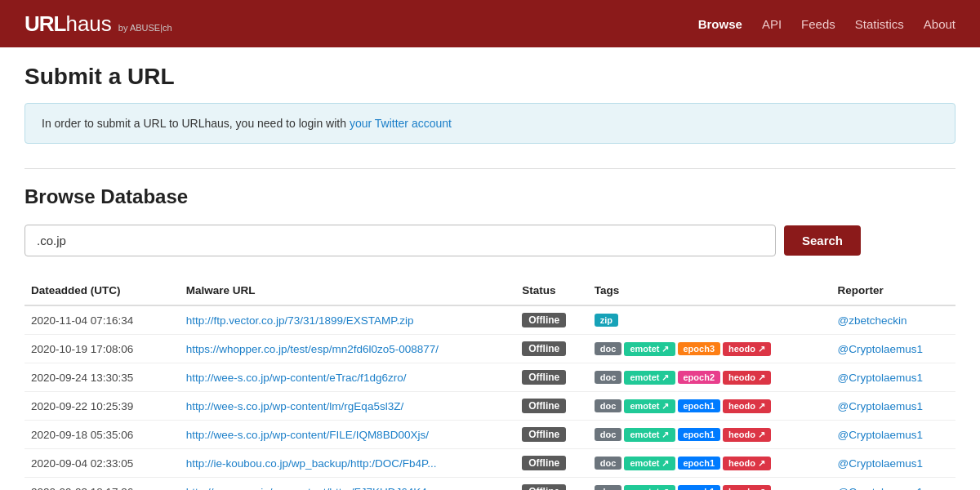 The image size is (980, 490). I want to click on cell-date: 2020-09-03 18:17:36, so click(102, 484).